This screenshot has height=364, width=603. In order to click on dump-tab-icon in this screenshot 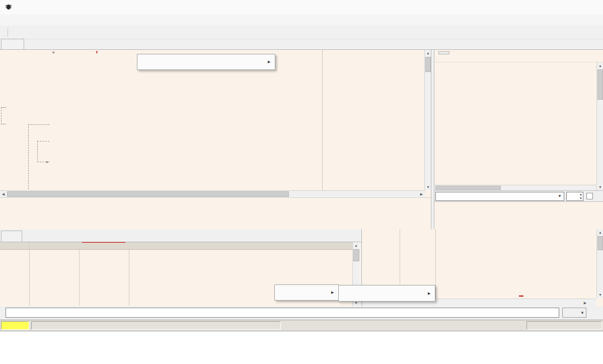, I will do `click(10, 237)`.